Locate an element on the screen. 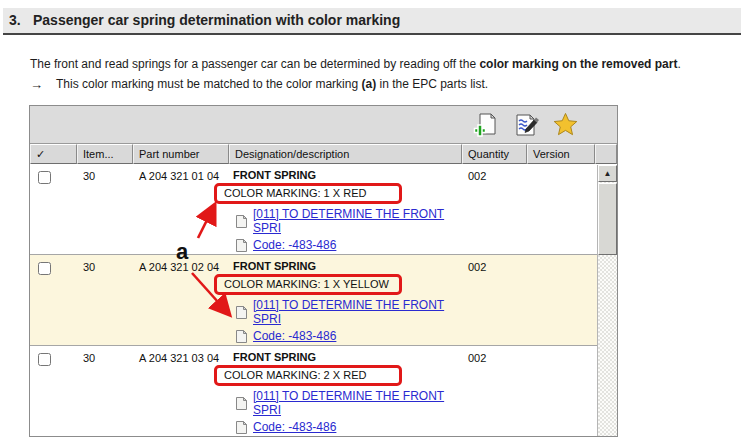 The image size is (744, 443). column-header-item: Item... is located at coordinates (105, 154).